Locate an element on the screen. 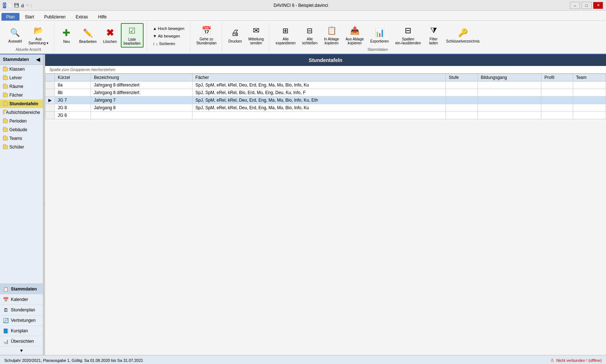 This screenshot has width=606, height=364. title-bar: D 📄 💾 🖨 ↩ | DAVINCI 6 - Beispiel.davinci… is located at coordinates (303, 5).